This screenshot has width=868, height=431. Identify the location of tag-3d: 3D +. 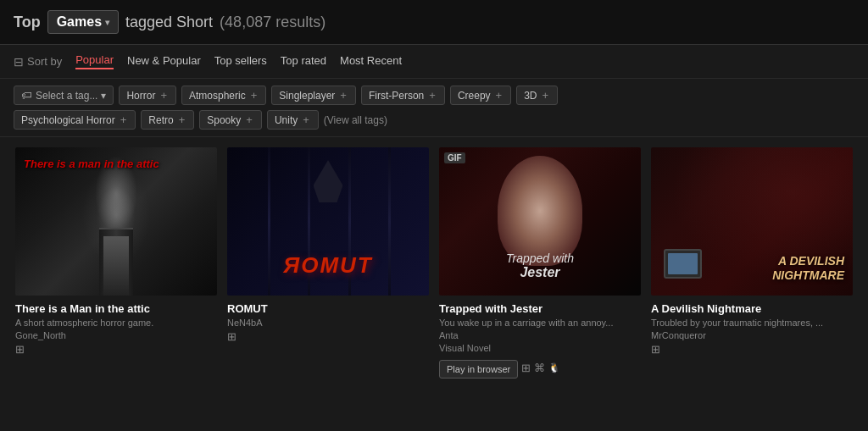
(537, 95).